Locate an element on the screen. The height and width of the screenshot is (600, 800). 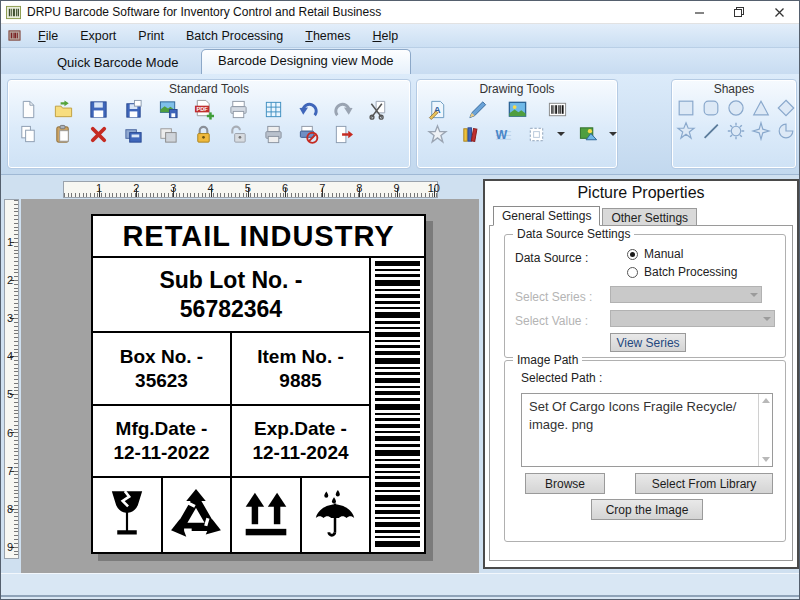
watermark-button: W is located at coordinates (503, 134).